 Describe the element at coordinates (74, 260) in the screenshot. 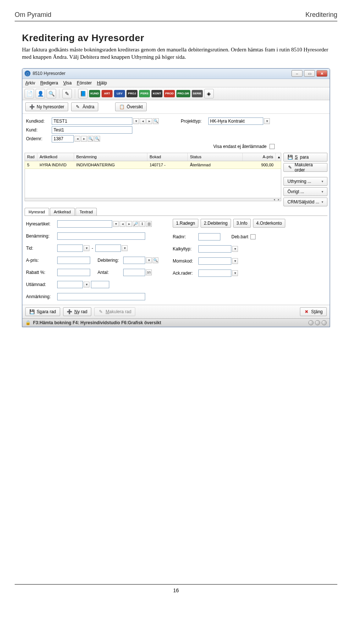

I see `apris-input` at that location.